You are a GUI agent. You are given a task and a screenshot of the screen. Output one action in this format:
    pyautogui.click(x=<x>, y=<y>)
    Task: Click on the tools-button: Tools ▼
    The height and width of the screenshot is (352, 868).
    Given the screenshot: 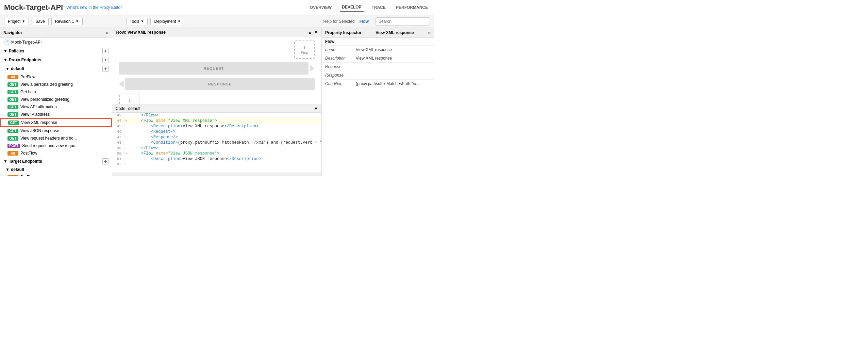 What is the action you would take?
    pyautogui.click(x=137, y=21)
    